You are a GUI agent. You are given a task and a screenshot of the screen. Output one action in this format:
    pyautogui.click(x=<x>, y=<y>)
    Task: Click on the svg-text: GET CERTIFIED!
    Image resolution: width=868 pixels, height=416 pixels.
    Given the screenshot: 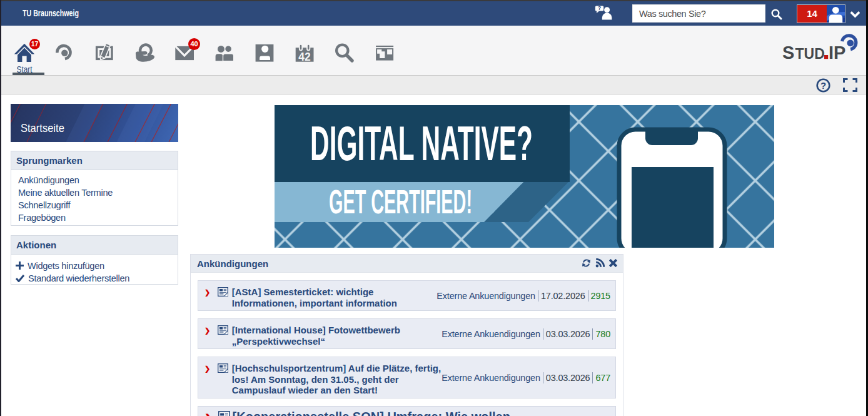 What is the action you would take?
    pyautogui.click(x=400, y=201)
    